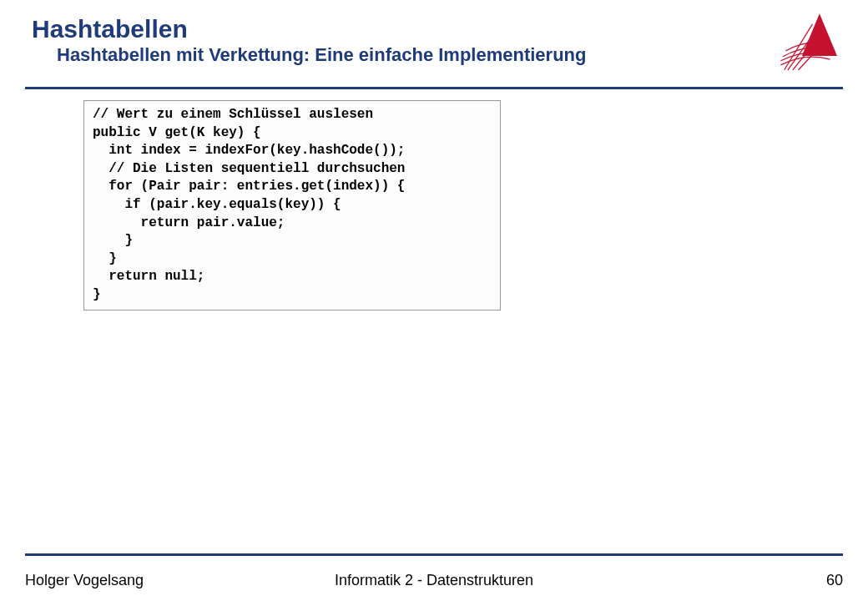  Describe the element at coordinates (835, 581) in the screenshot. I see `footer-page-number: 60` at that location.